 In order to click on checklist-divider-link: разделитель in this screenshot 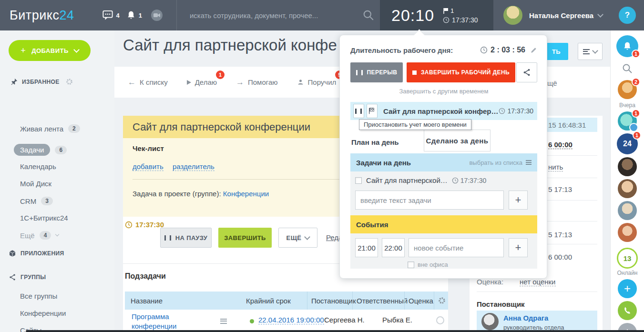, I will do `click(194, 167)`.